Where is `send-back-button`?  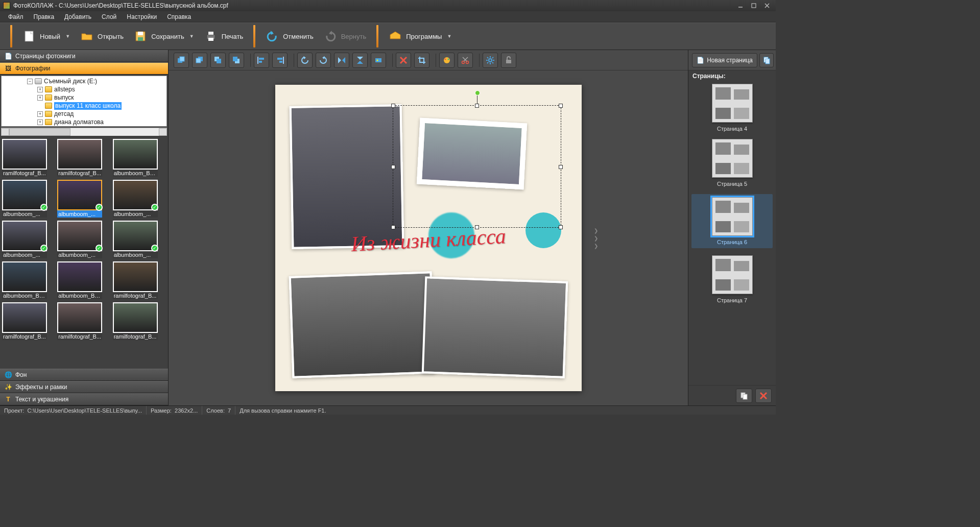
send-back-button is located at coordinates (236, 60).